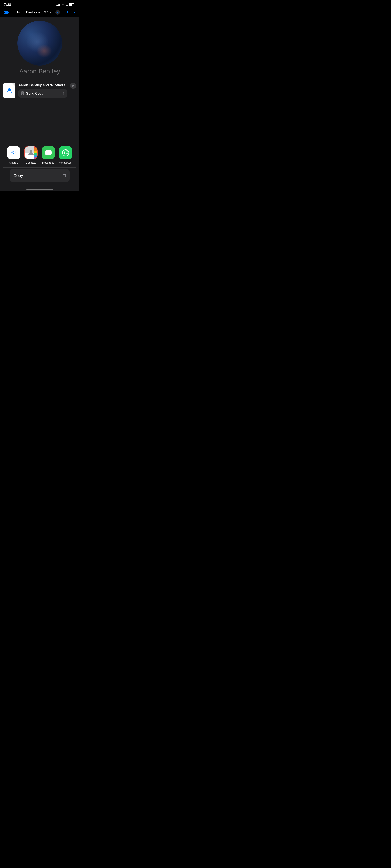  I want to click on battery-percent: 69, so click(67, 5).